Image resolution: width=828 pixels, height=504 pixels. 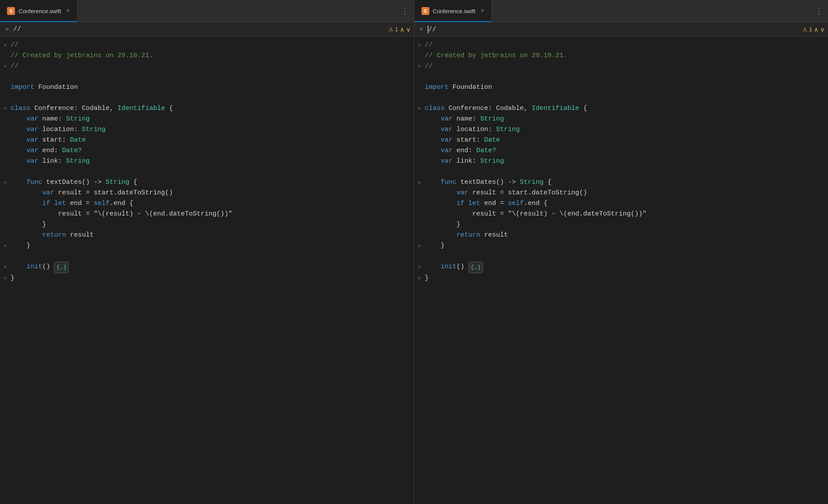 What do you see at coordinates (621, 29) in the screenshot?
I see `right-editor-toolbar: ⊖ // ⚠ 1 ∧ ∨` at bounding box center [621, 29].